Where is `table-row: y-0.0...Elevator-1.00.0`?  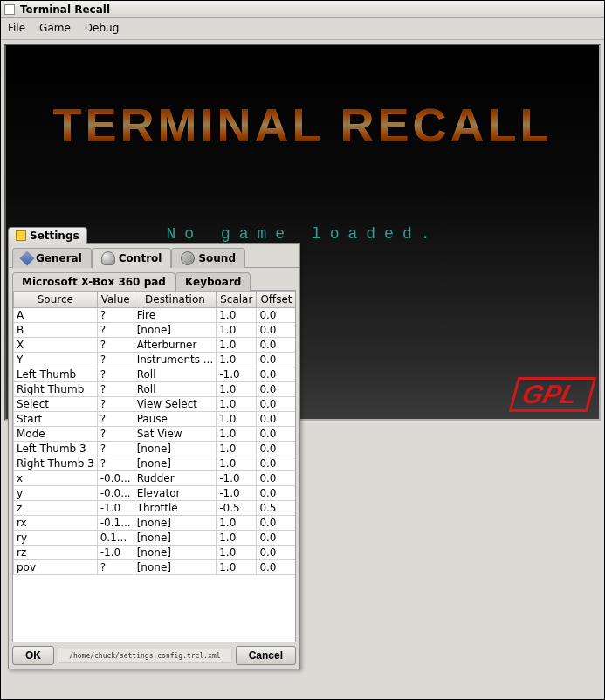 table-row: y-0.0...Elevator-1.00.0 is located at coordinates (155, 494).